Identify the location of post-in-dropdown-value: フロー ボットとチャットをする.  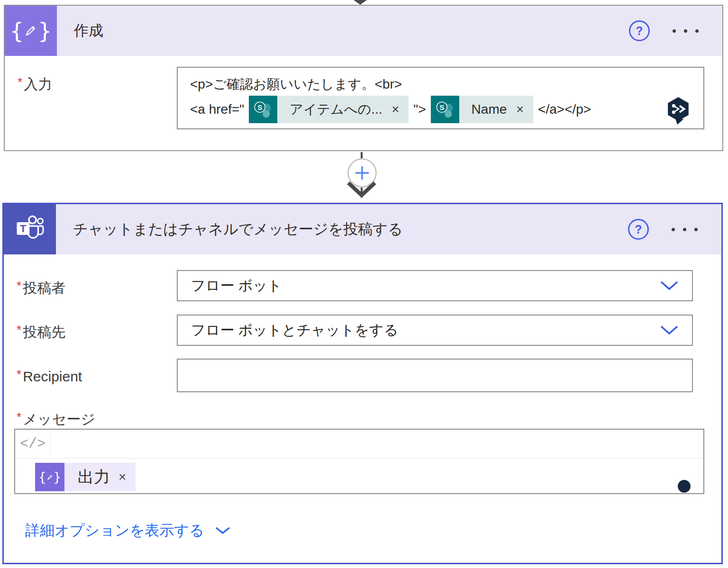
(419, 331).